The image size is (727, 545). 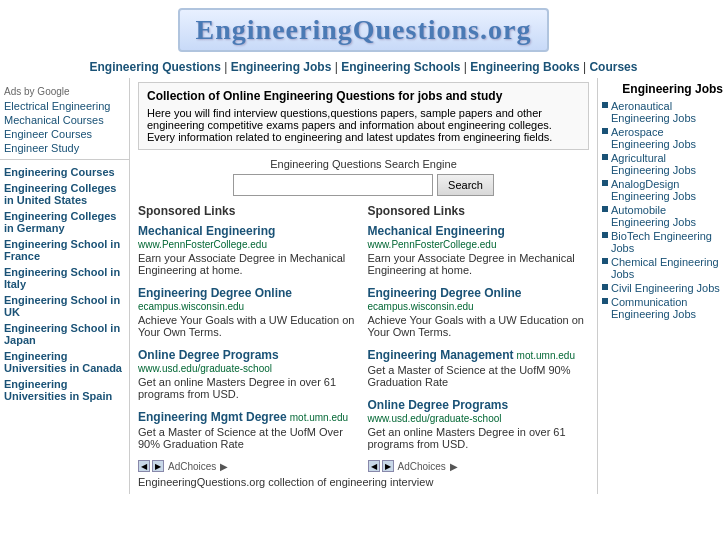 I want to click on right-sidebar-title: Engineering Jobs, so click(x=662, y=89).